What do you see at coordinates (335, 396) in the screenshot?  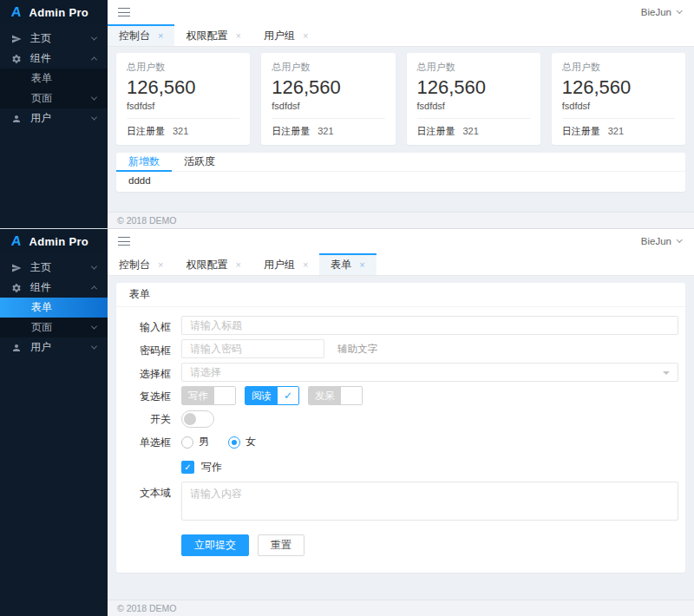 I see `checkbox-daydream: 发呆 ✓` at bounding box center [335, 396].